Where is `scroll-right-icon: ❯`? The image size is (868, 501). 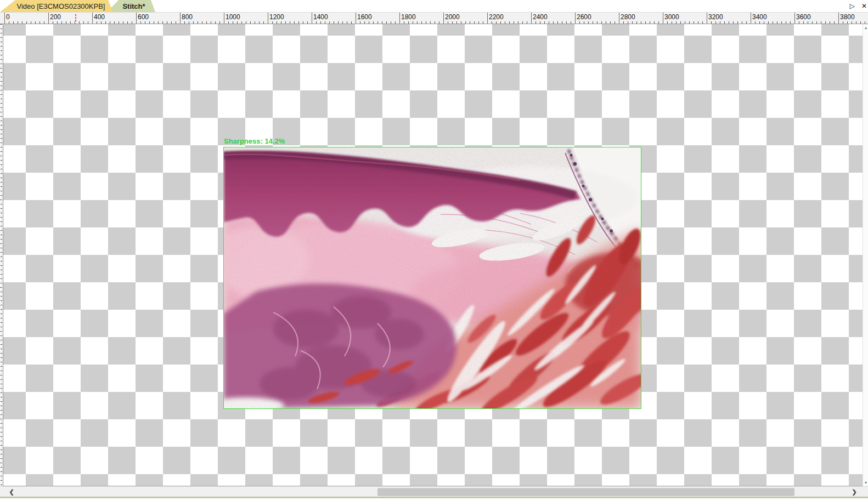
scroll-right-icon: ❯ is located at coordinates (854, 492).